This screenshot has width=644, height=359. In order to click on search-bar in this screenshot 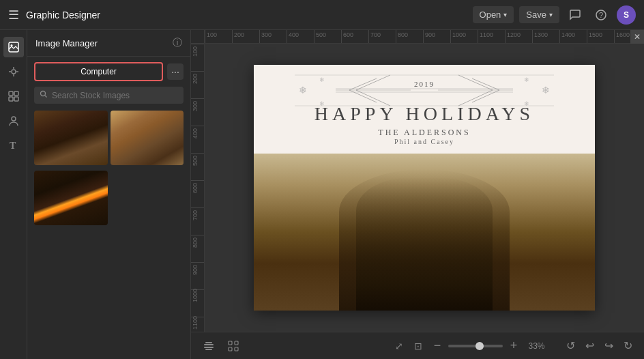, I will do `click(109, 96)`.